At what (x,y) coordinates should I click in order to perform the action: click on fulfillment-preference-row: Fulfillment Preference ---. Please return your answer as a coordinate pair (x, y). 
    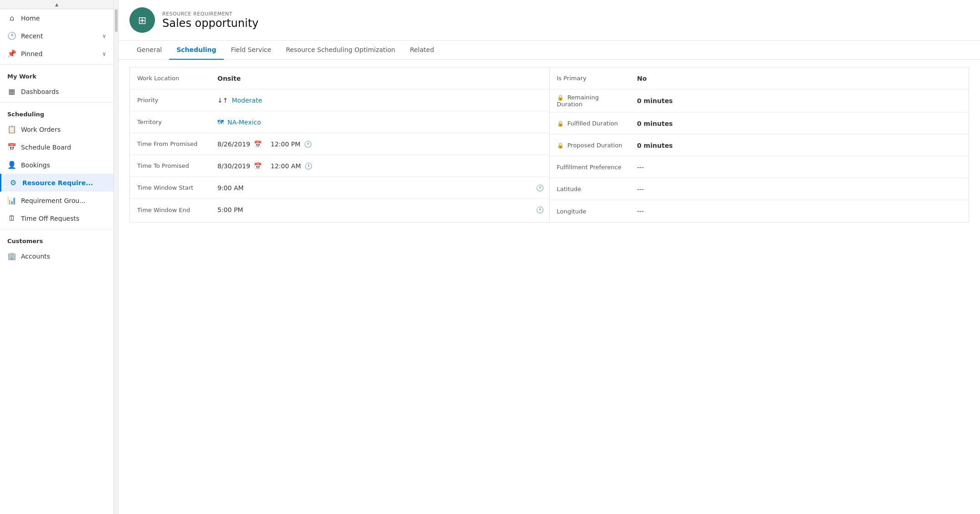
    Looking at the image, I should click on (759, 167).